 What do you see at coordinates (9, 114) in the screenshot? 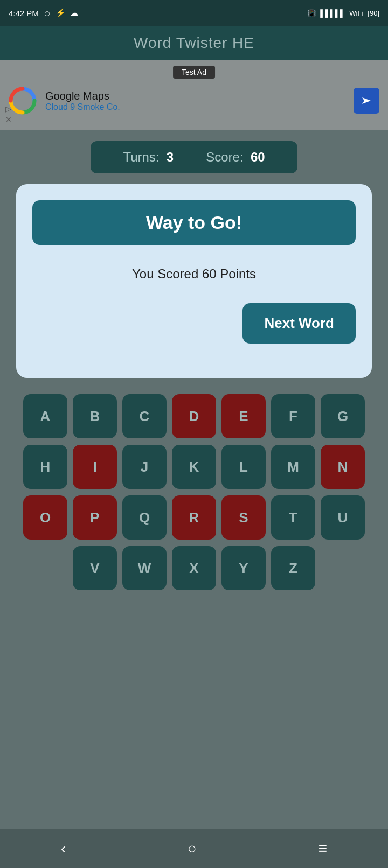
I see `ad-controls: ▷ ✕` at bounding box center [9, 114].